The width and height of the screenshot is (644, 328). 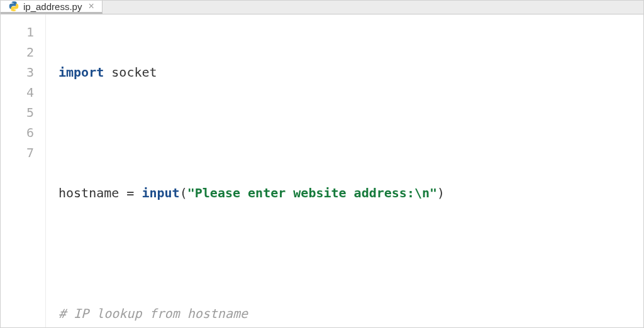 I want to click on line-number-gutter: 1 2 3 4 5 6 7, so click(x=23, y=171).